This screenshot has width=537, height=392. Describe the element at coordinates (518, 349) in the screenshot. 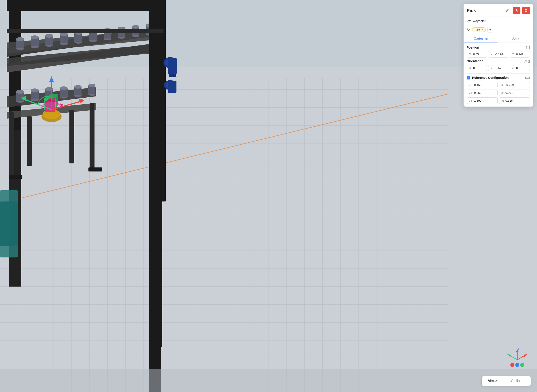

I see `svg-text: Z` at that location.